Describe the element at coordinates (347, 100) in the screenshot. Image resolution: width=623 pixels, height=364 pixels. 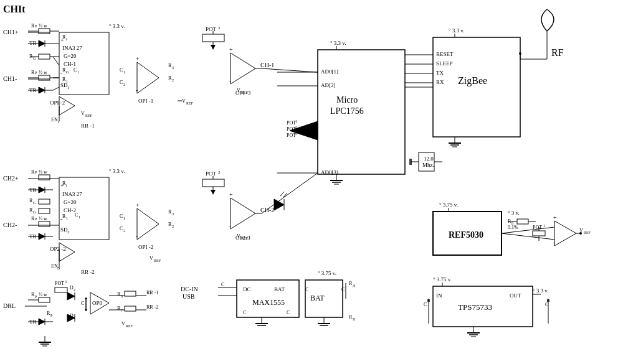
I see `svg-text: Micro` at that location.